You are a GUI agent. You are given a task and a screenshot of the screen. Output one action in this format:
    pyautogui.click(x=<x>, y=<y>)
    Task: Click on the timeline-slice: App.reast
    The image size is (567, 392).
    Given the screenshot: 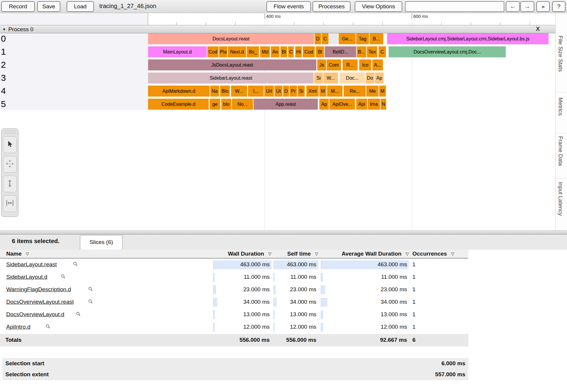 What is the action you would take?
    pyautogui.click(x=286, y=104)
    